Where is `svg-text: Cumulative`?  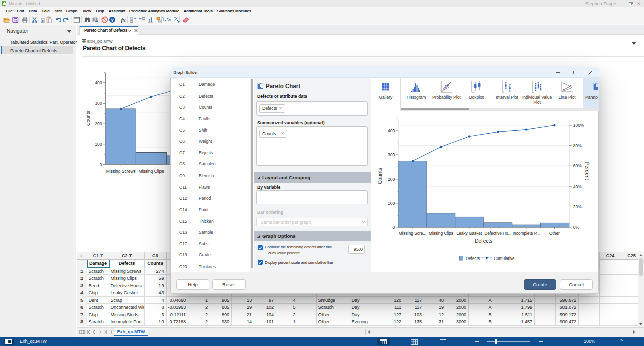
svg-text: Cumulative is located at coordinates (504, 258).